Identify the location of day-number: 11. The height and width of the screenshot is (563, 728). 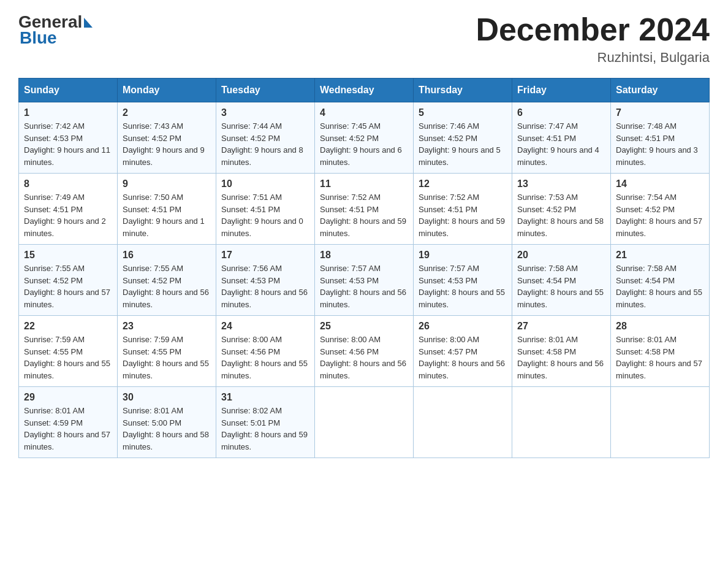
(364, 184).